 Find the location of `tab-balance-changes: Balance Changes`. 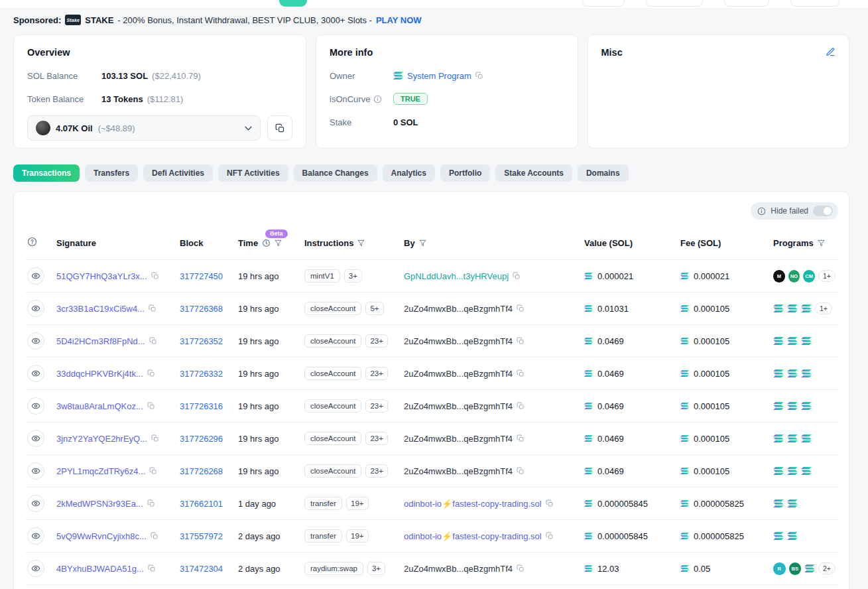

tab-balance-changes: Balance Changes is located at coordinates (336, 173).